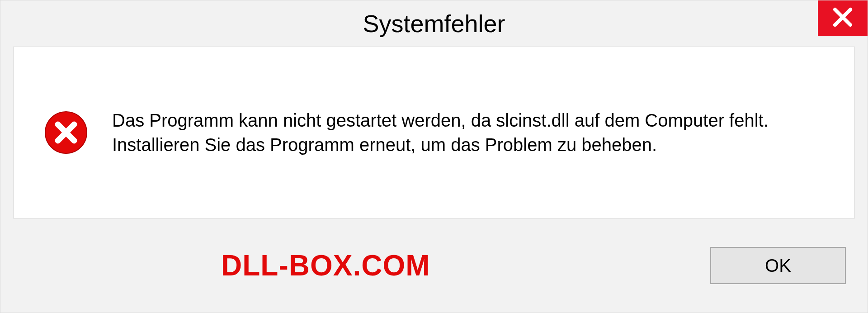 The width and height of the screenshot is (868, 313). What do you see at coordinates (326, 266) in the screenshot?
I see `watermark-text: DLL-BOX.COM` at bounding box center [326, 266].